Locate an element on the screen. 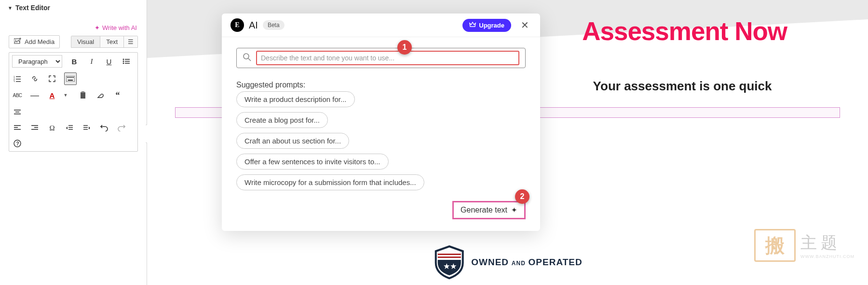 The height and width of the screenshot is (285, 868). generate-text-button: Generate text ✦ is located at coordinates (489, 210).